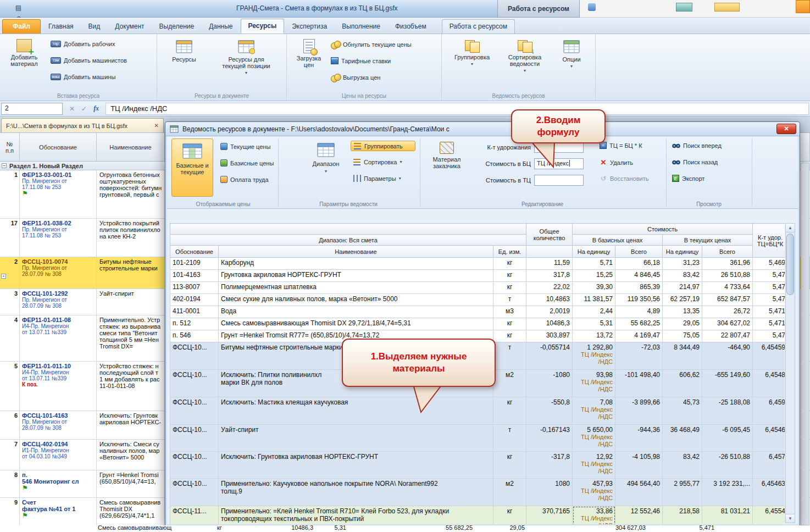 Image resolution: width=810 pixels, height=532 pixels. What do you see at coordinates (478, 324) in the screenshot?
I see `resource-row: п. 512Смесь самовыравнивающая Thomisit D…` at bounding box center [478, 324].